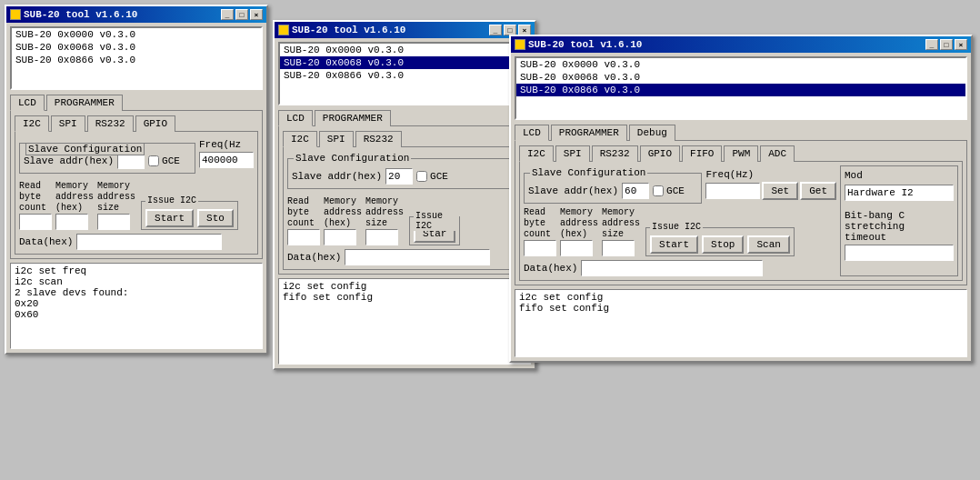 The width and height of the screenshot is (980, 480). Describe the element at coordinates (741, 154) in the screenshot. I see `tab-pwm-3: PWM` at that location.